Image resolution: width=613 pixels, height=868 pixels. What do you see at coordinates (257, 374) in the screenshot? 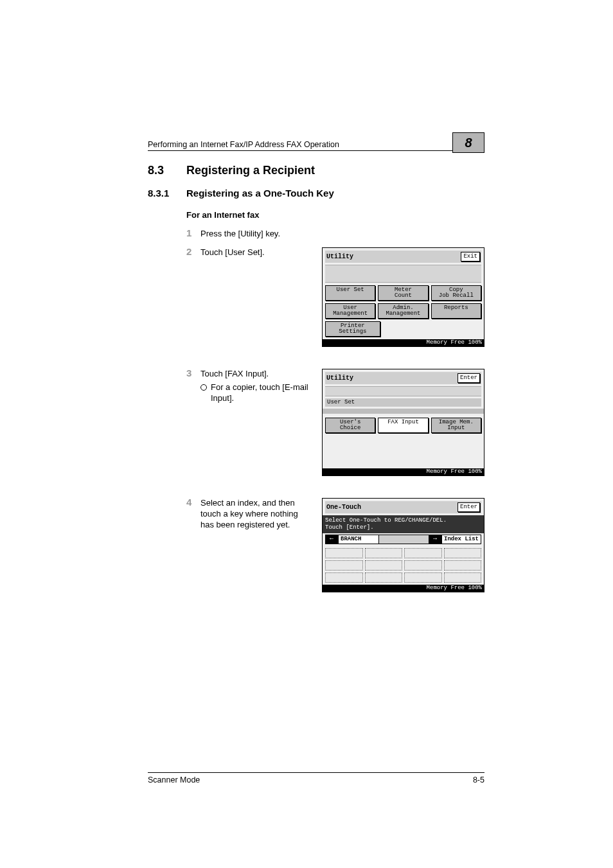
I see `step-3-text: Touch [FAX Input].` at bounding box center [257, 374].